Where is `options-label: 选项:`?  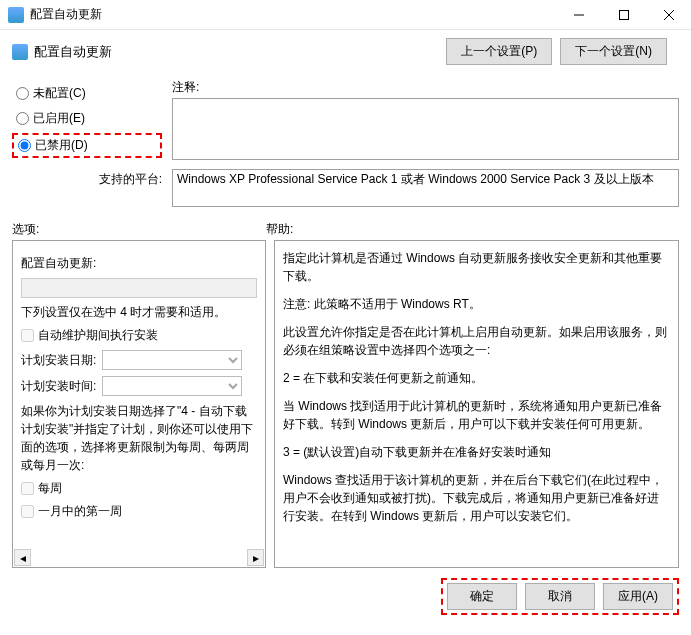 options-label: 选项: is located at coordinates (139, 230).